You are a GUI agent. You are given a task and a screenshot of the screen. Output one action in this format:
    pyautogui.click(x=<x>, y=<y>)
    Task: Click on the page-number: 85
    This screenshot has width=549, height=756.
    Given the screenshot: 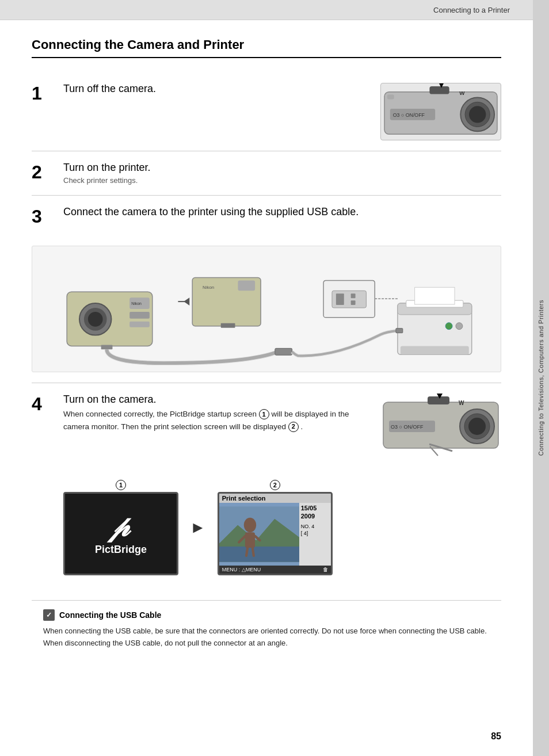 What is the action you would take?
    pyautogui.click(x=496, y=736)
    